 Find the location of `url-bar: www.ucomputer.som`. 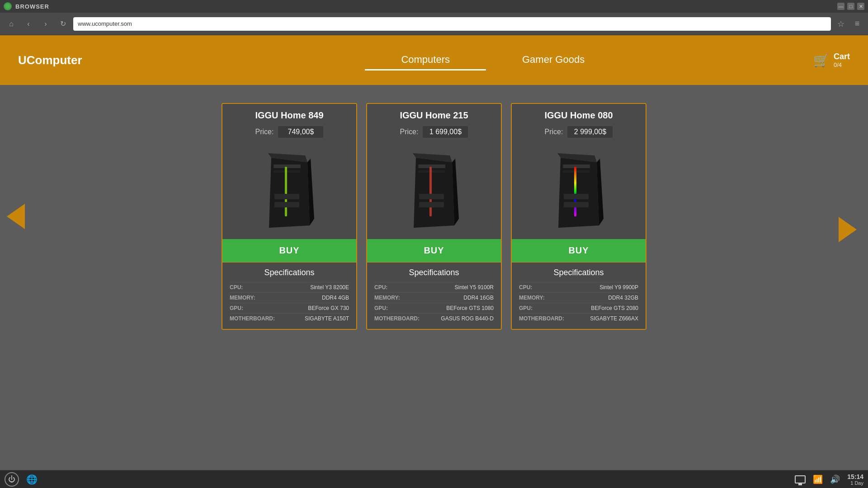

url-bar: www.ucomputer.som is located at coordinates (452, 24).